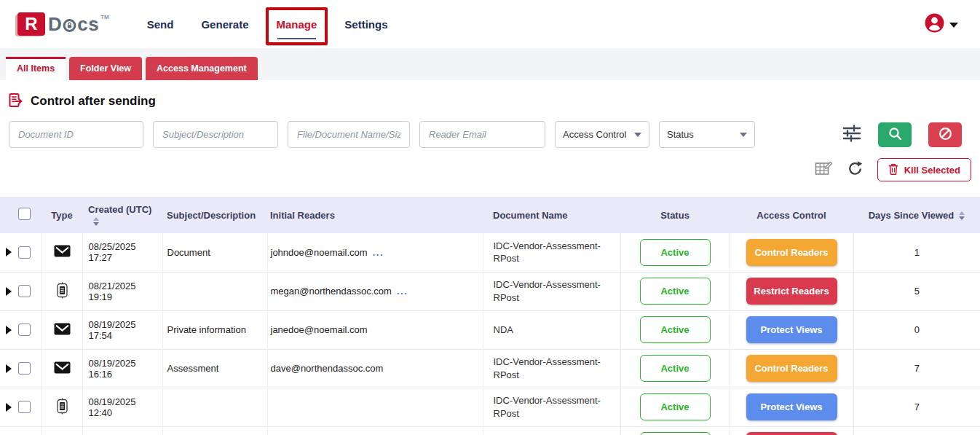  I want to click on reader-email-input, so click(482, 134).